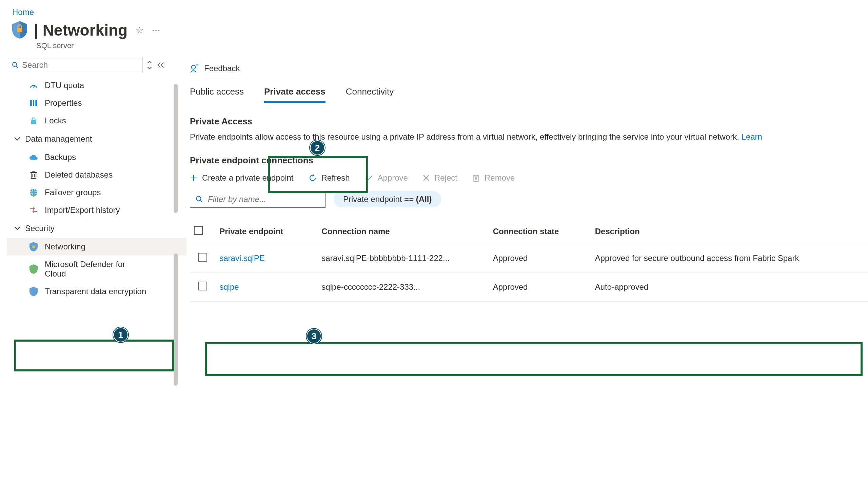  Describe the element at coordinates (34, 192) in the screenshot. I see `globe-icon` at that location.